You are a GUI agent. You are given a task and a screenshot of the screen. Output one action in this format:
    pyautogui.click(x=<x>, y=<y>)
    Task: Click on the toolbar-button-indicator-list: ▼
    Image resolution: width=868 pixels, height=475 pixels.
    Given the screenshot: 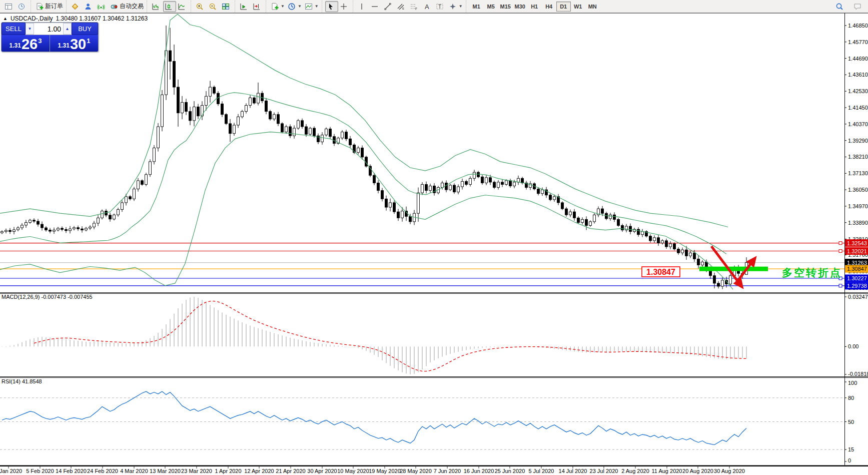 What is the action you would take?
    pyautogui.click(x=312, y=7)
    